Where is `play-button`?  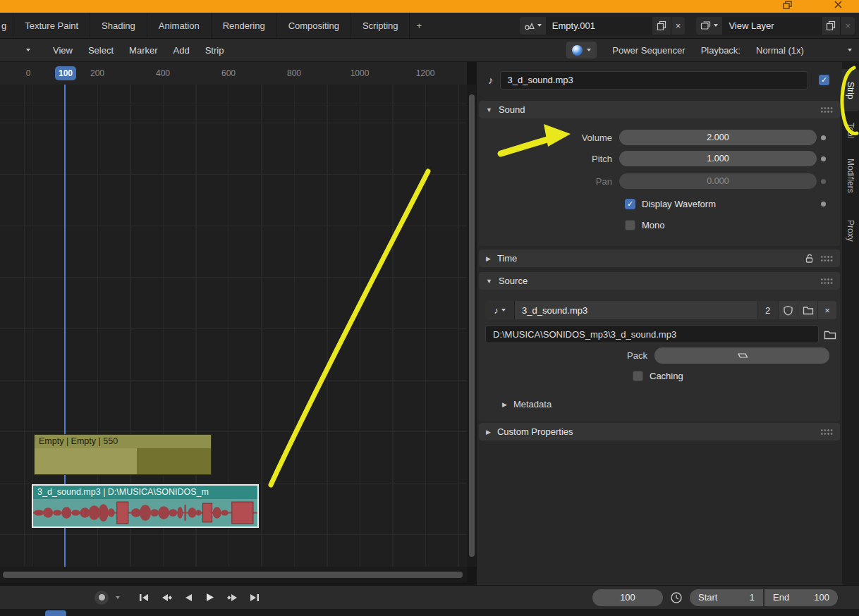 play-button is located at coordinates (210, 598).